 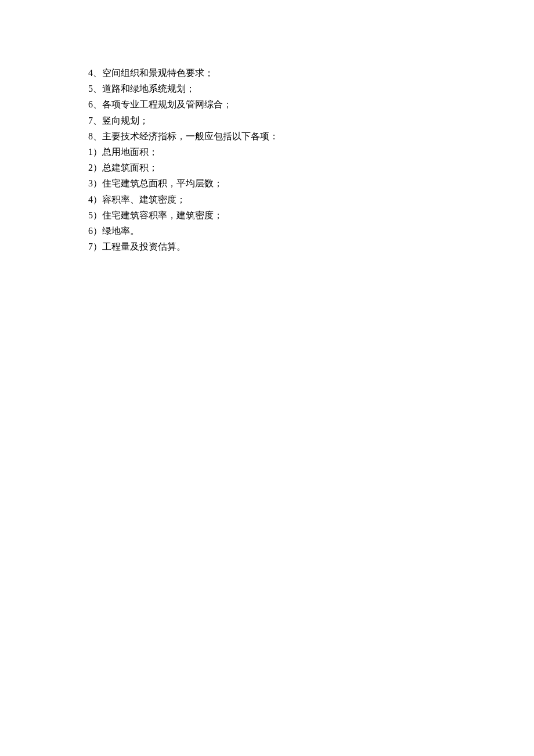 What do you see at coordinates (311, 105) in the screenshot?
I see `list-item: 6、各项专业工程规划及管网综合；` at bounding box center [311, 105].